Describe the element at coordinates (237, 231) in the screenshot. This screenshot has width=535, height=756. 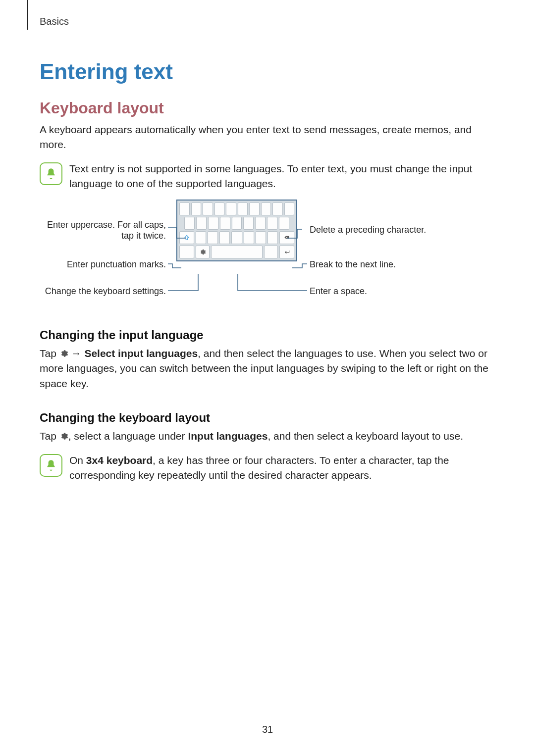
I see `keyboard-graphic` at that location.